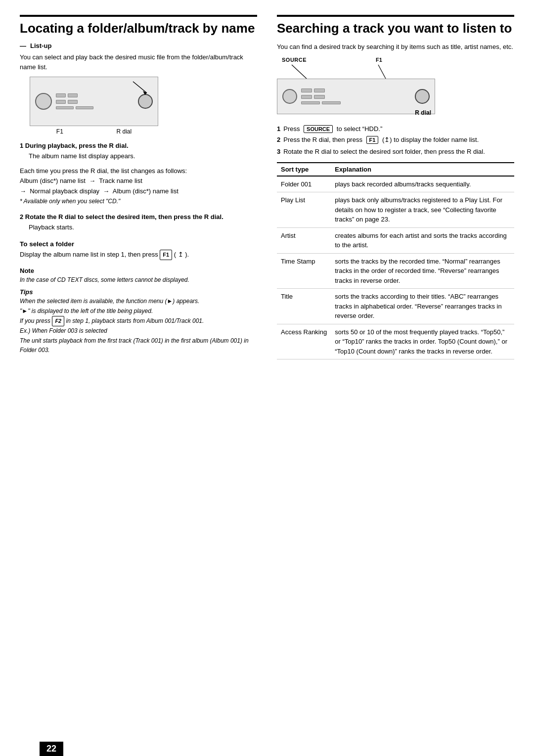 This screenshot has width=534, height=756. Describe the element at coordinates (422, 342) in the screenshot. I see `explanation-cell: sorts 50 or 10 of the most frequently pl…` at that location.